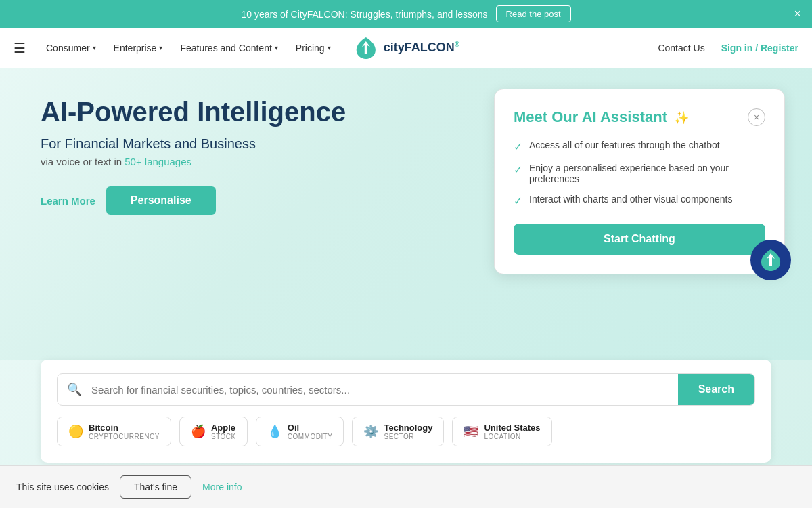 Image resolution: width=812 pixels, height=508 pixels. I want to click on apple-icon: 🍎, so click(198, 431).